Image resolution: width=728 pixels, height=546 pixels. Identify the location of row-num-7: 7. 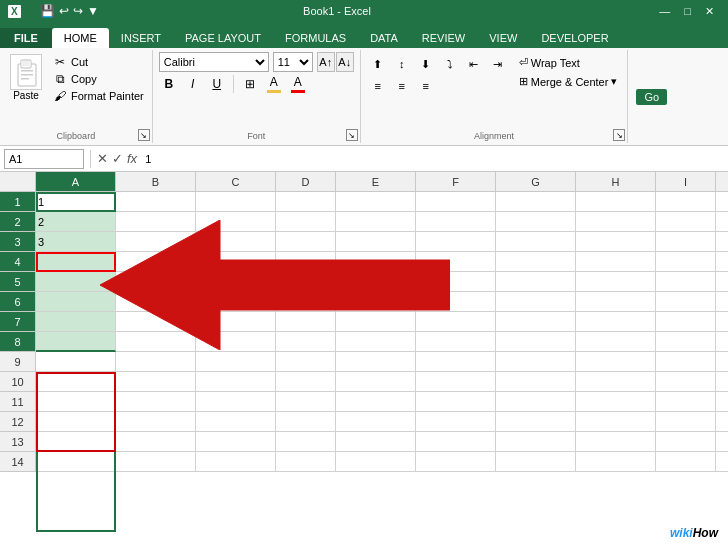
(18, 322).